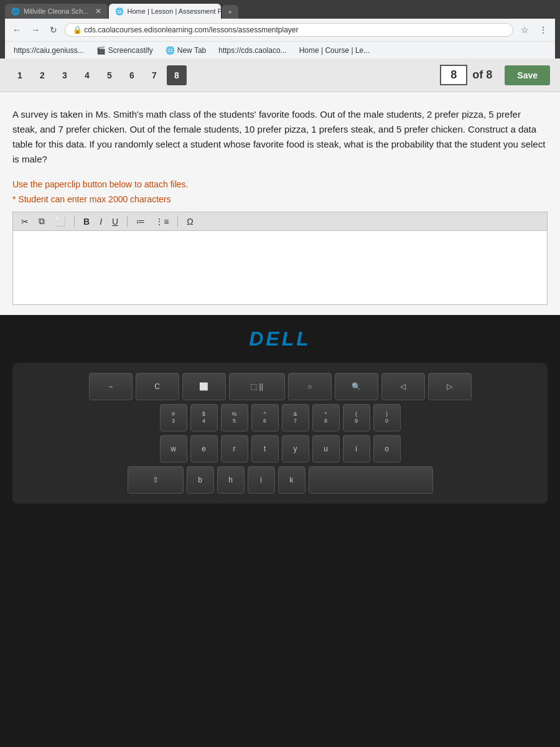 The image size is (560, 747). I want to click on key-i: i, so click(357, 449).